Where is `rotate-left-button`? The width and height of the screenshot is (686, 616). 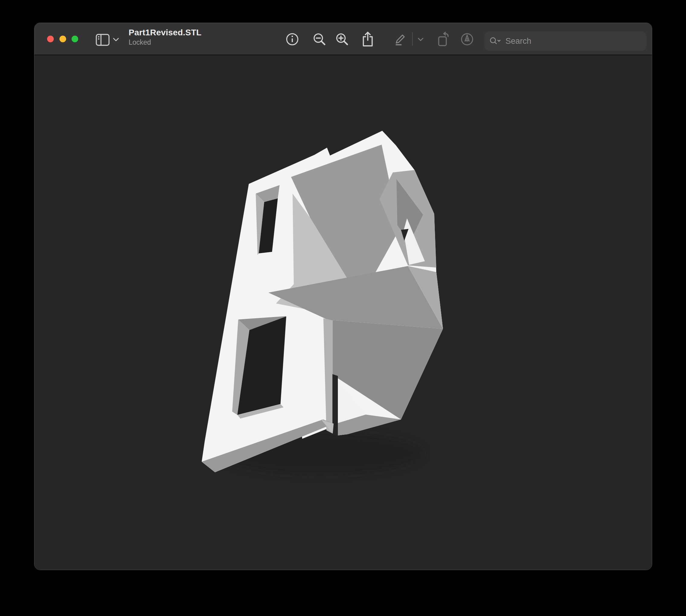
rotate-left-button is located at coordinates (443, 39).